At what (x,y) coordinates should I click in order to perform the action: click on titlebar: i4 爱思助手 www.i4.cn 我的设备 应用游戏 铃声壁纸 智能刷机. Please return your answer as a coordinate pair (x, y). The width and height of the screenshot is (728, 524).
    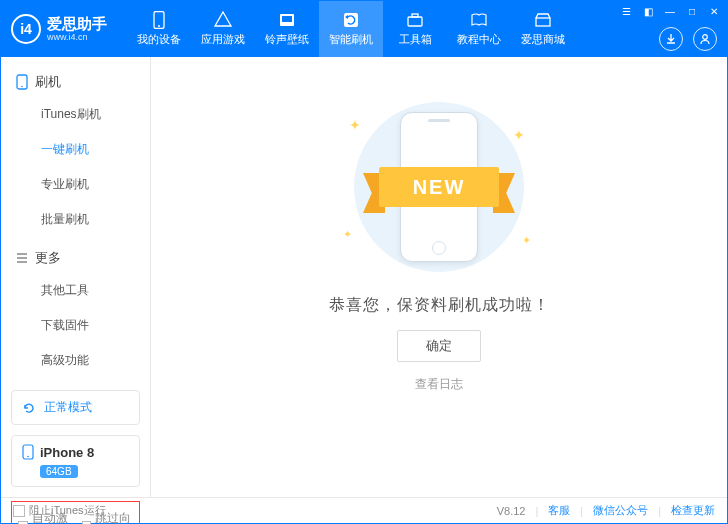
    Looking at the image, I should click on (364, 29).